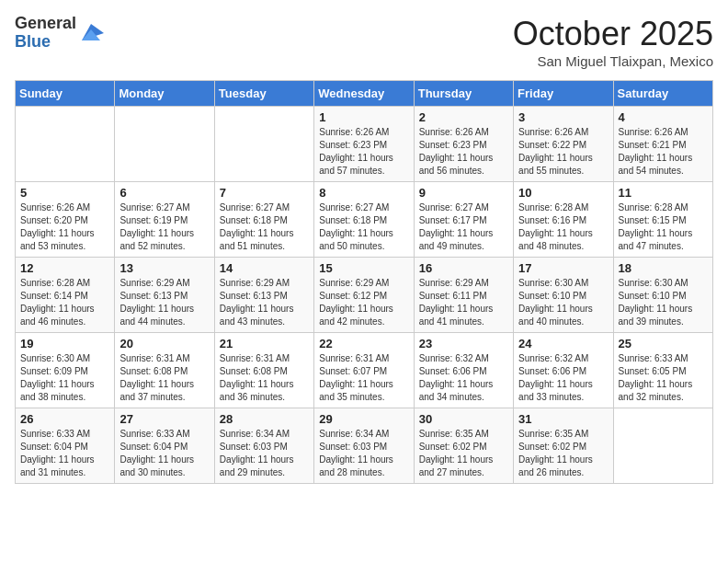  I want to click on calendar-week-row: 26Sunrise: 6:33 AM Sunset: 6:04 PM Dayli…, so click(364, 446).